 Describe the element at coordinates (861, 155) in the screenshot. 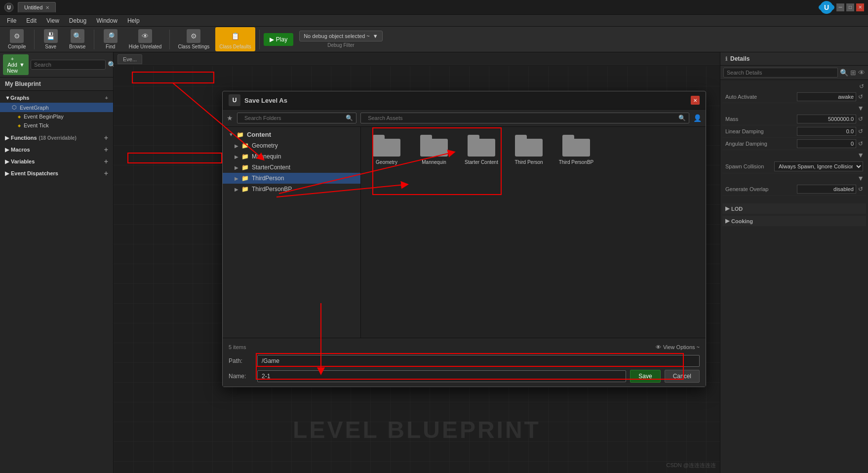

I see `details-expand-icon-2: ▼` at that location.